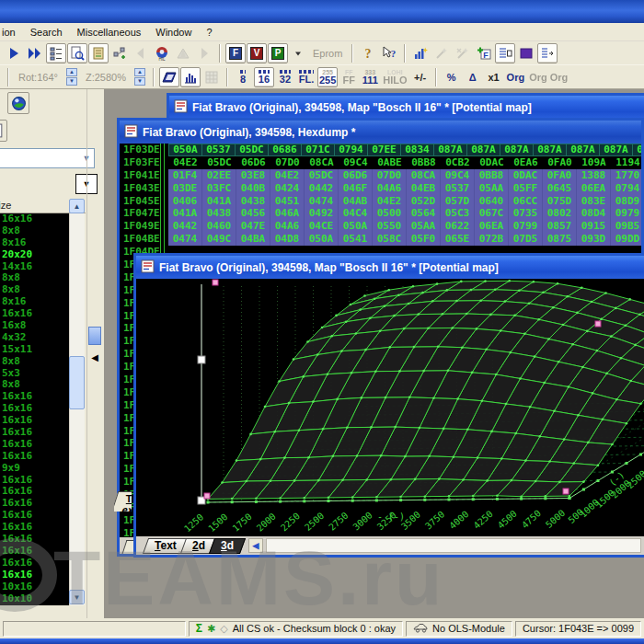  What do you see at coordinates (219, 163) in the screenshot?
I see `hex-cell: 05DC` at bounding box center [219, 163].